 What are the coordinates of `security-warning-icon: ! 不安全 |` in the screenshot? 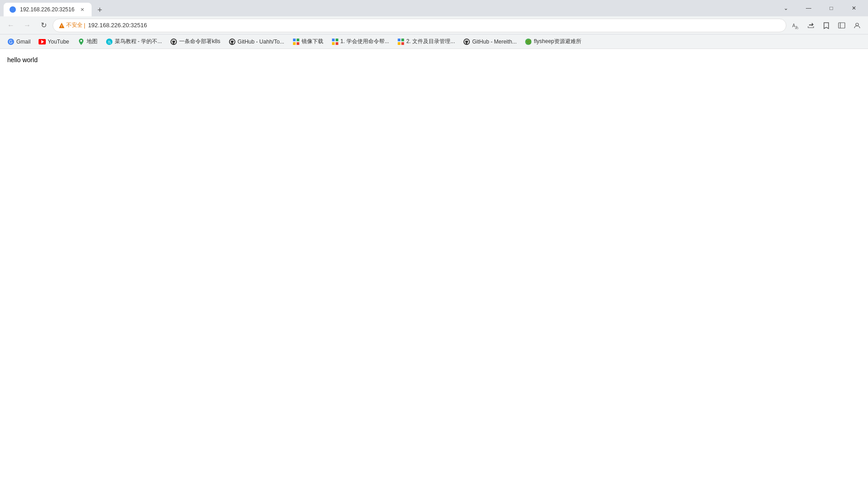 It's located at (72, 25).